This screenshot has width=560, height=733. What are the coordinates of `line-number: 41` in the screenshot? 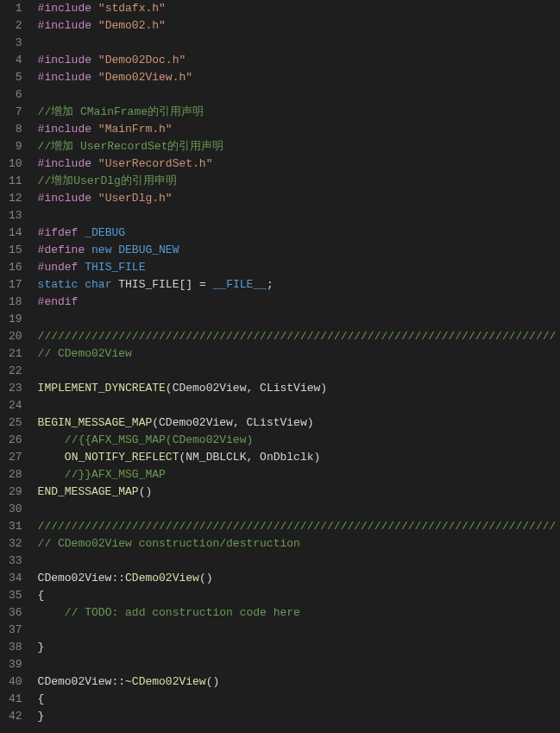 It's located at (16, 699).